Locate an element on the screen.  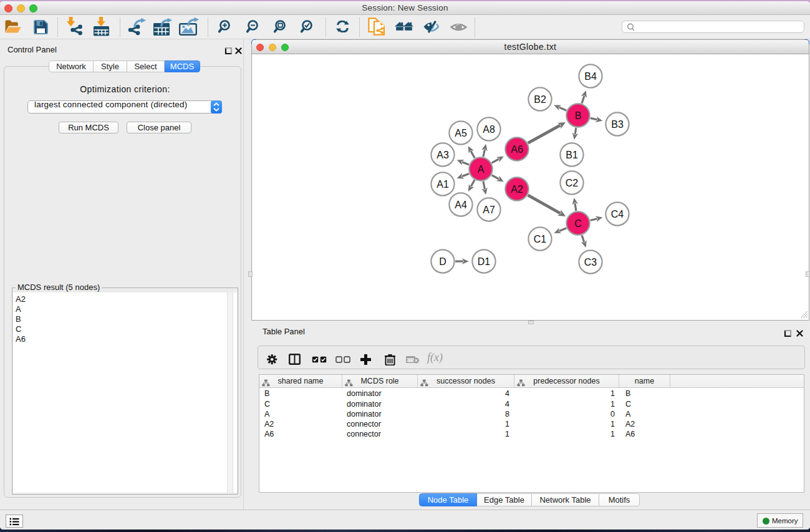
svg-text: C3 is located at coordinates (591, 262).